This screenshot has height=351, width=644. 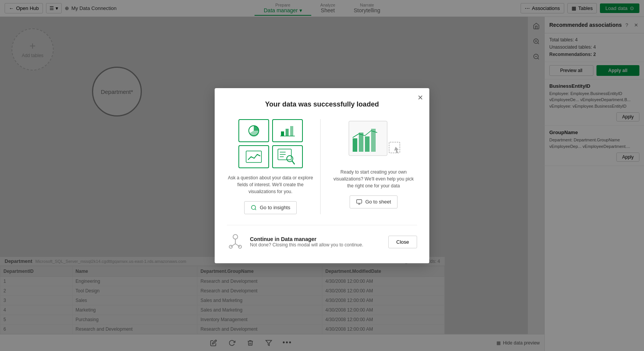 What do you see at coordinates (274, 167) in the screenshot?
I see `modal-insights-section: Ask a question about your data or explor…` at bounding box center [274, 167].